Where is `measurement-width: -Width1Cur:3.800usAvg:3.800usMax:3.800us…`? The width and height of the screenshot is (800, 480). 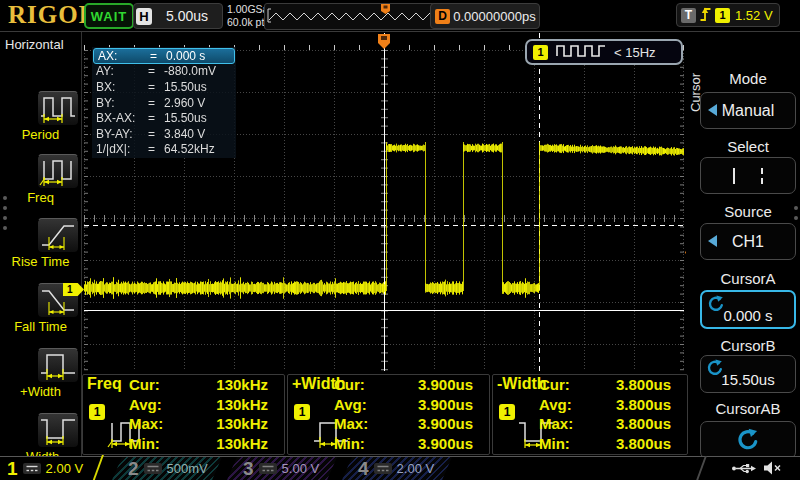 measurement-width: -Width1Cur:3.800usAvg:3.800usMax:3.800us… is located at coordinates (590, 414).